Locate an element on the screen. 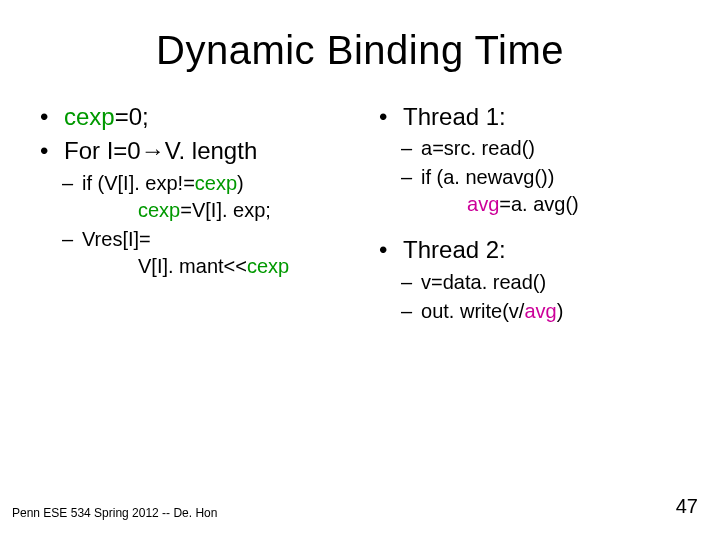  text: =a. avg() is located at coordinates (538, 204).